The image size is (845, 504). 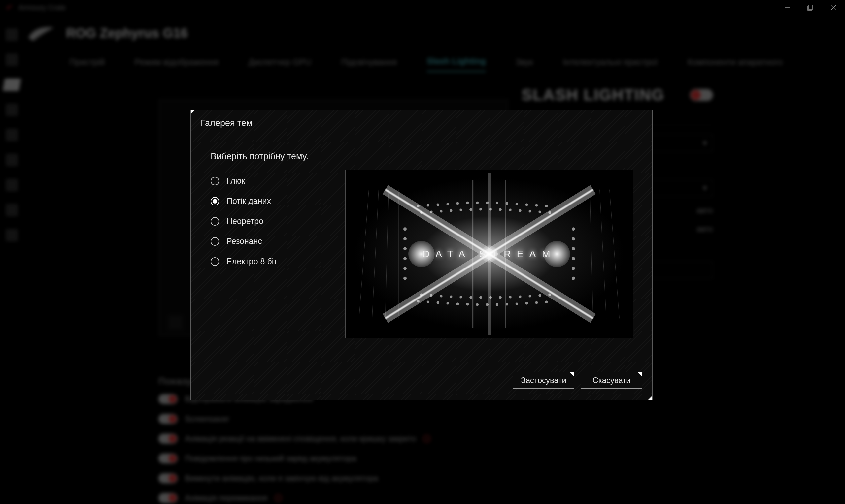 I want to click on theme-radio-list: Глюк Потік даних Неоретро Резонанс Елект…, so click(x=273, y=221).